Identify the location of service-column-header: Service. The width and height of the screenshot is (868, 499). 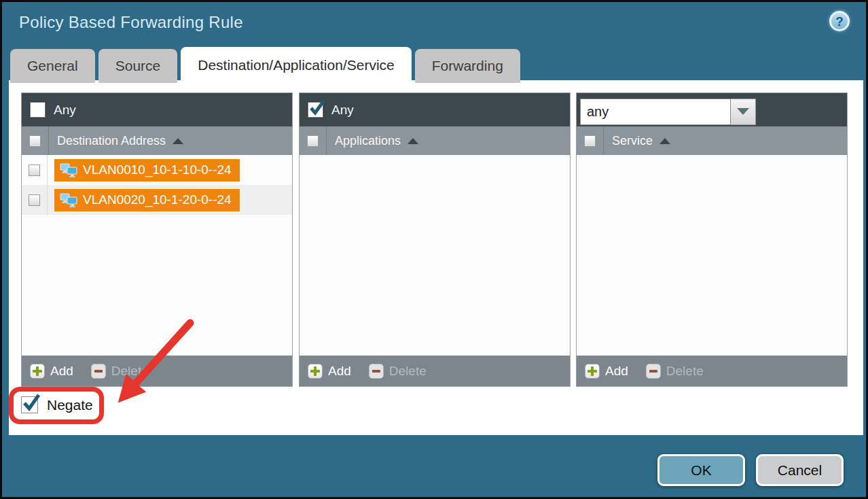
(712, 141).